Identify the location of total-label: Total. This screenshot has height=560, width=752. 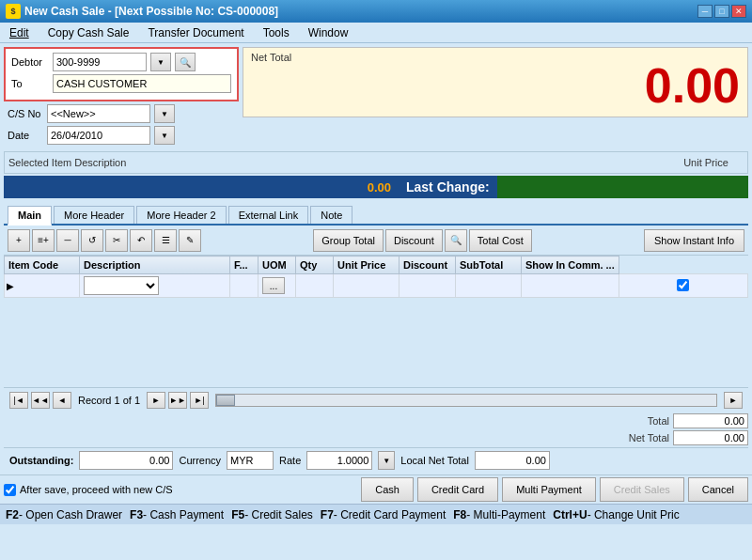
(636, 421).